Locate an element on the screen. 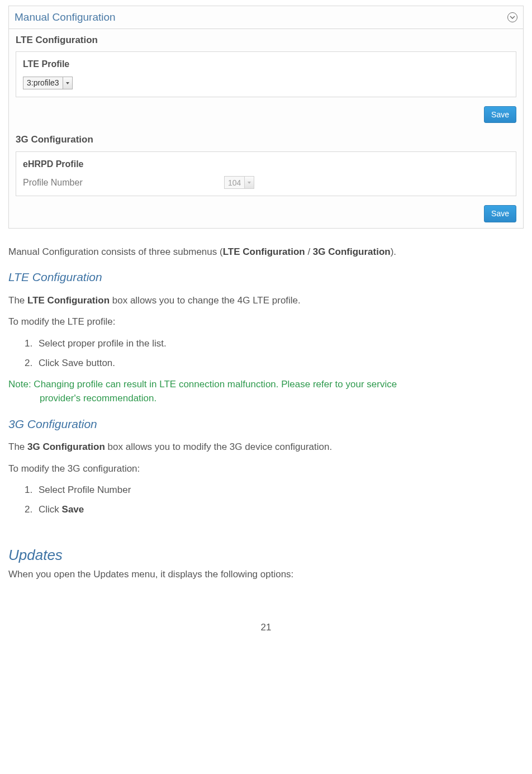 Image resolution: width=532 pixels, height=774 pixels. list-item: Click Save is located at coordinates (279, 510).